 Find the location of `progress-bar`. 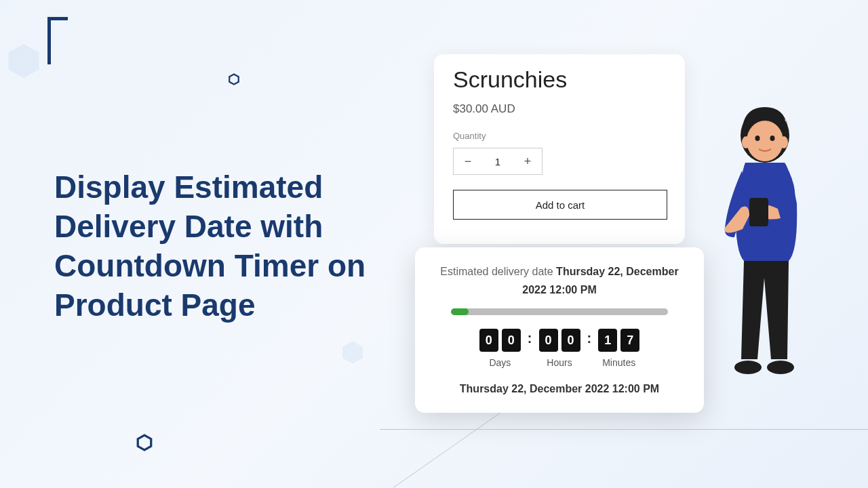

progress-bar is located at coordinates (559, 312).